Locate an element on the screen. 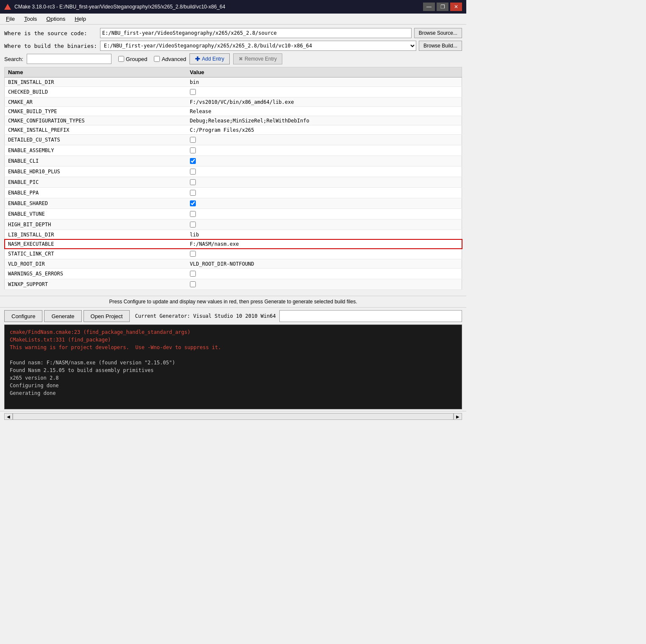  close-button: ✕ is located at coordinates (456, 7).